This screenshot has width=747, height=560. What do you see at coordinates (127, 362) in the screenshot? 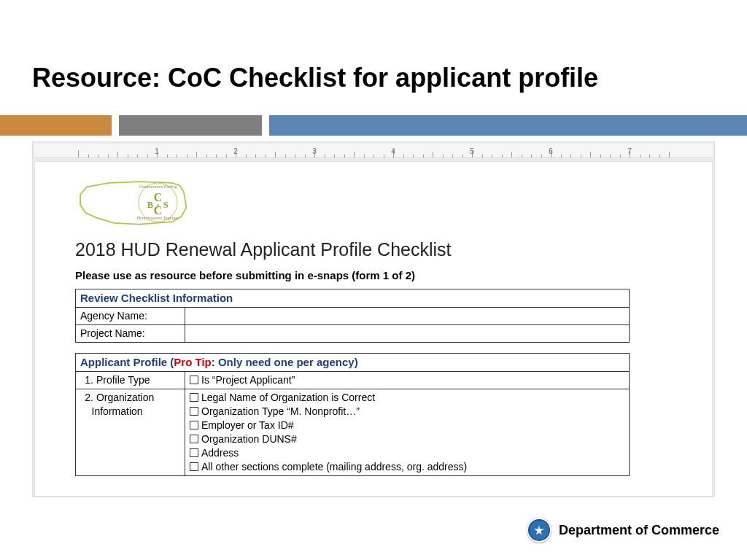
I see `profile-header-prefix: Applicant Profile (` at bounding box center [127, 362].